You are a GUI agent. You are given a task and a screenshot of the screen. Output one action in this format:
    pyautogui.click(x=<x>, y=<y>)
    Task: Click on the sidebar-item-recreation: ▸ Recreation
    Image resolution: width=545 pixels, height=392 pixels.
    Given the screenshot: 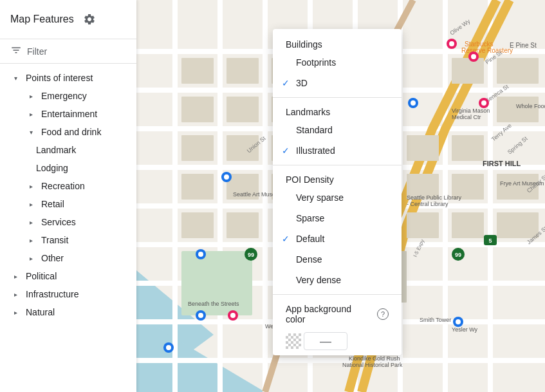 What is the action you would take?
    pyautogui.click(x=68, y=186)
    